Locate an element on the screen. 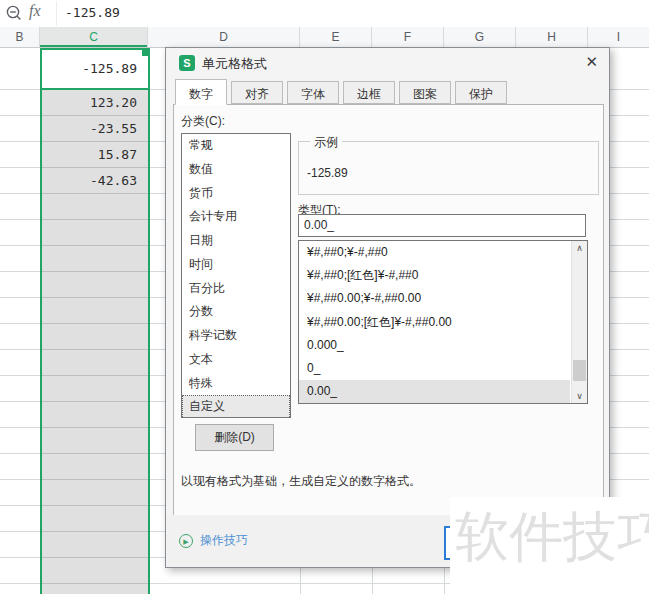  sample-groupbox: 示例 -125.89 is located at coordinates (448, 168).